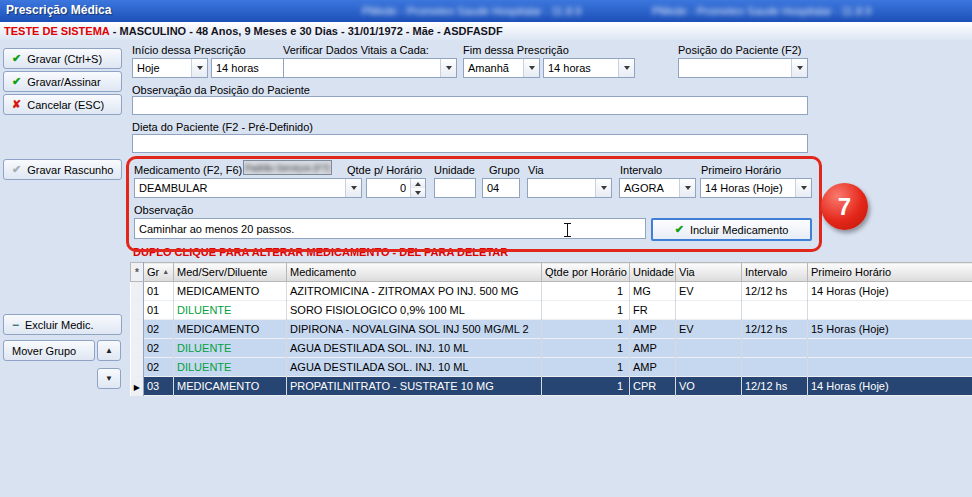 The width and height of the screenshot is (972, 497). Describe the element at coordinates (552, 330) in the screenshot. I see `table-row: 02 MEDICAMENTO DIPIRONA - NOVALGINA SOL …` at that location.